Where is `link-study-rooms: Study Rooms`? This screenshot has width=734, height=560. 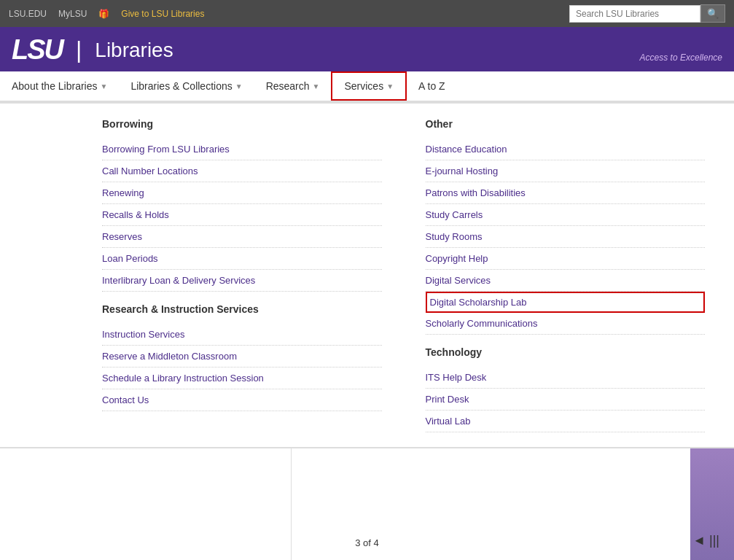
link-study-rooms: Study Rooms is located at coordinates (566, 237).